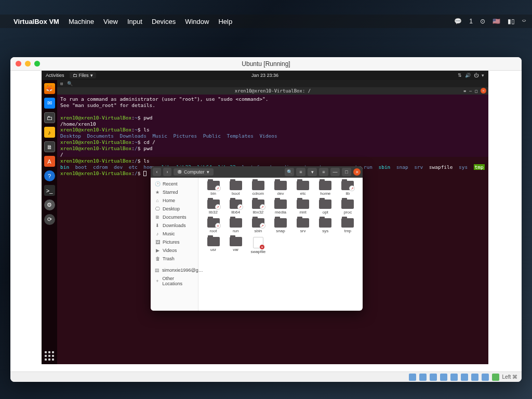 Image resolution: width=532 pixels, height=399 pixels. Describe the element at coordinates (257, 238) in the screenshot. I see `files-window: ‹ › ⛃ Computer ▾ 🔍 ≡ ▾ ≡ — □ ✕ 🕑Recent★S…` at that location.